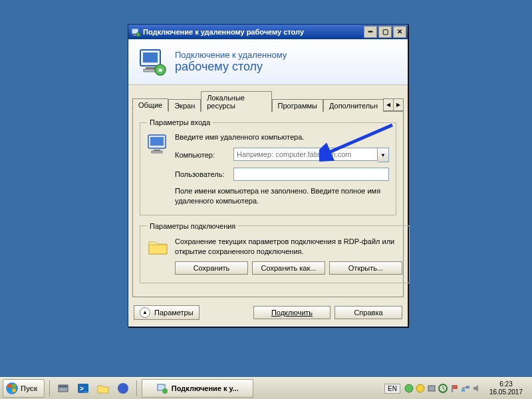  Describe the element at coordinates (306, 154) in the screenshot. I see `computer-input` at that location.